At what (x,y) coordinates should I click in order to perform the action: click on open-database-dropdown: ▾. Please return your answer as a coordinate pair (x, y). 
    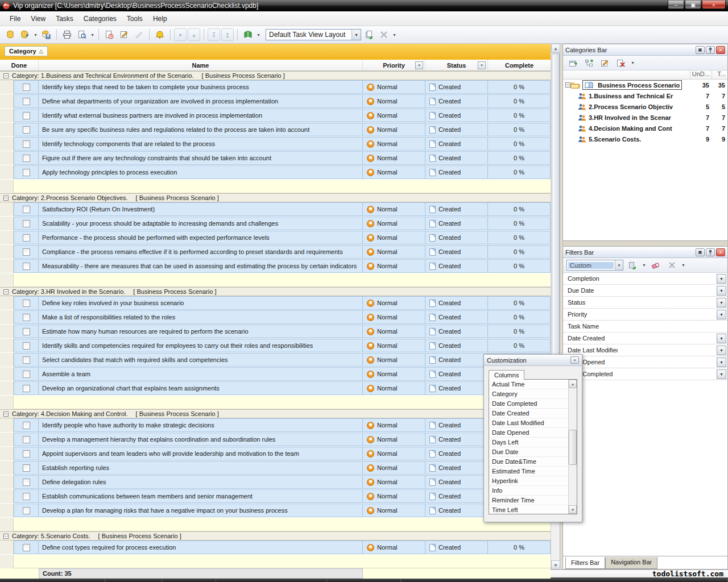
    Looking at the image, I should click on (35, 35).